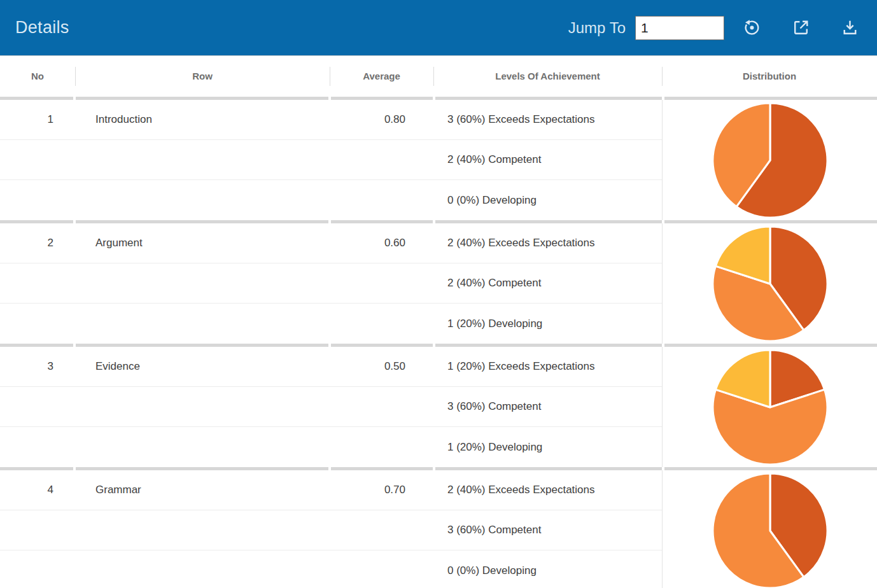  Describe the element at coordinates (547, 76) in the screenshot. I see `column-header-levels: Levels Of Achievement` at that location.